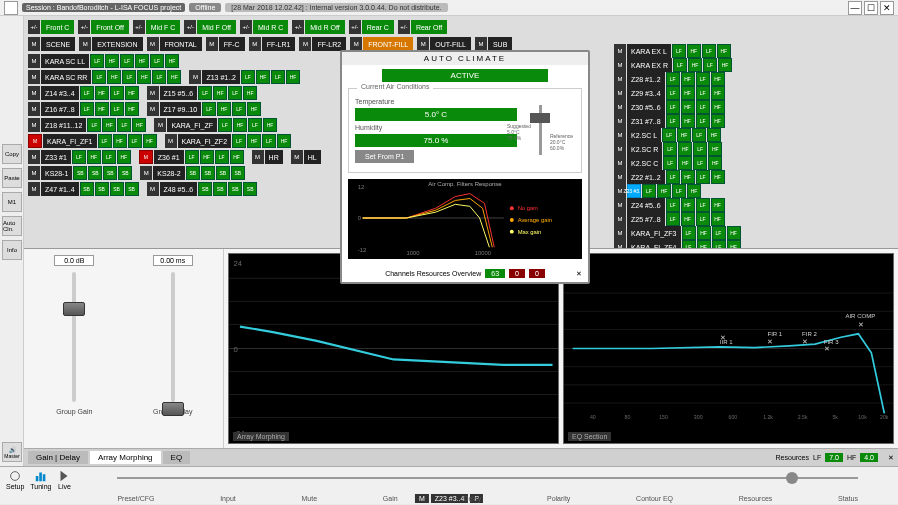  Describe the element at coordinates (56, 173) in the screenshot. I see `group-name: KS28-1` at that location.